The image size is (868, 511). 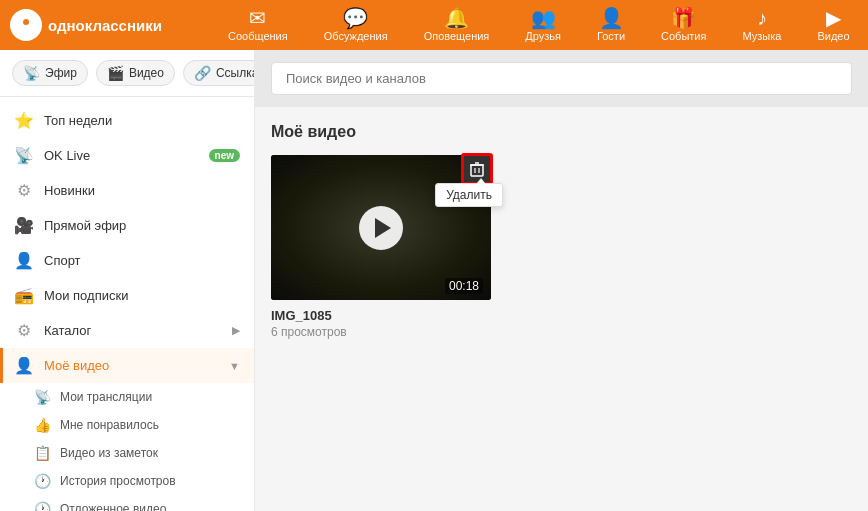 What do you see at coordinates (356, 18) in the screenshot?
I see `discussions-icon: 💬` at bounding box center [356, 18].